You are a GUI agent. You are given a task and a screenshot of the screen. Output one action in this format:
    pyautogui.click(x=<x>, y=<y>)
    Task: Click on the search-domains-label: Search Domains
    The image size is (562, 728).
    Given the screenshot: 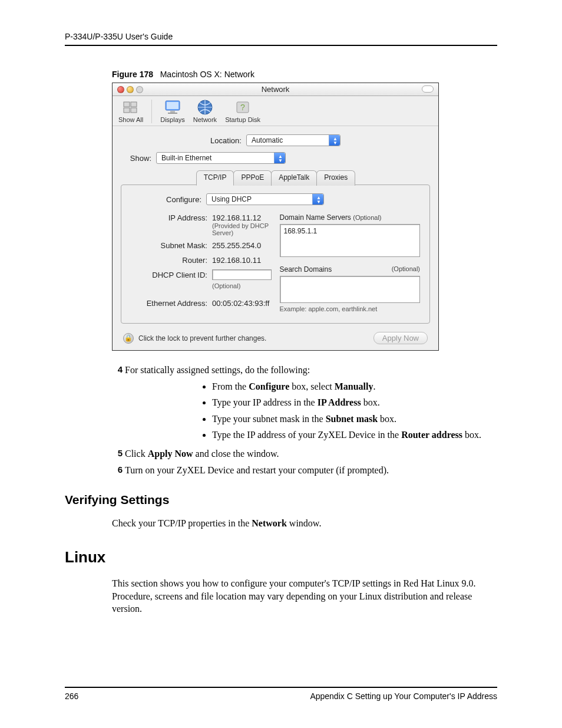 What is the action you would take?
    pyautogui.click(x=306, y=269)
    